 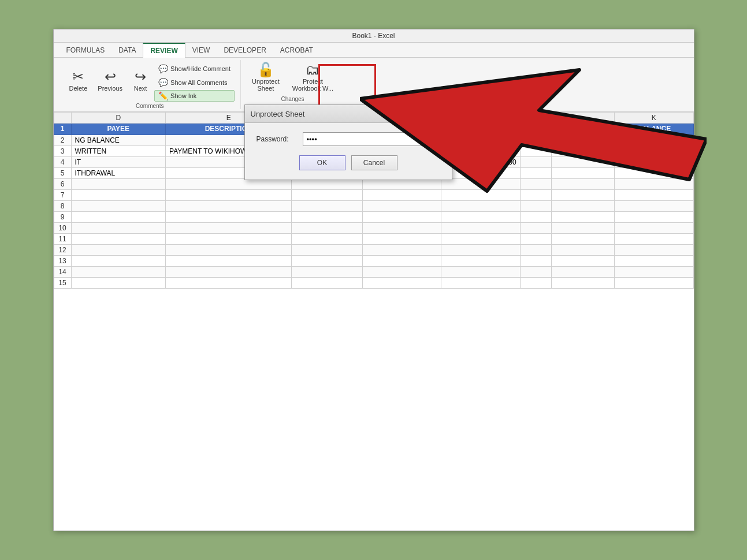 What do you see at coordinates (373, 283) in the screenshot?
I see `table-row: 15` at bounding box center [373, 283].